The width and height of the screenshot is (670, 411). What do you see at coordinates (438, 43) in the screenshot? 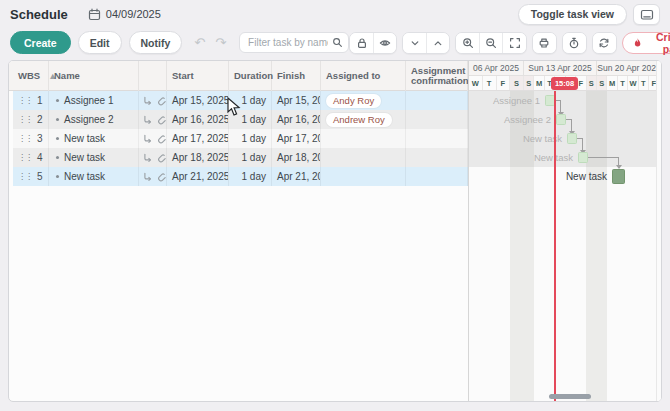
I see `expand-all-button` at bounding box center [438, 43].